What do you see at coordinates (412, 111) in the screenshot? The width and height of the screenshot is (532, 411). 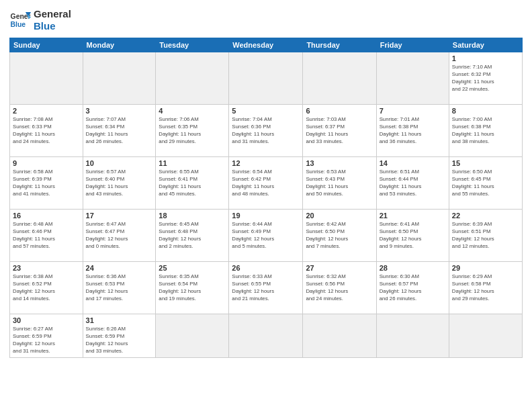 I see `day-number: 7` at bounding box center [412, 111].